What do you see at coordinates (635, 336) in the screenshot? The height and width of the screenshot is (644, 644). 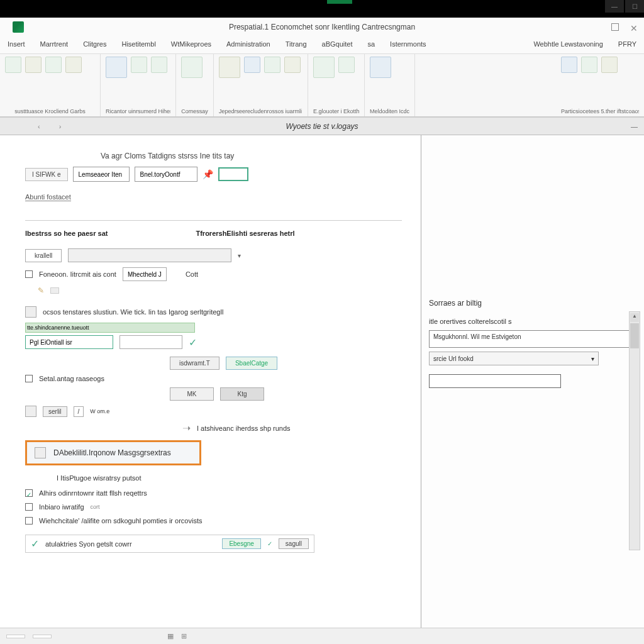 I see `scroll-thumb` at bounding box center [635, 336].